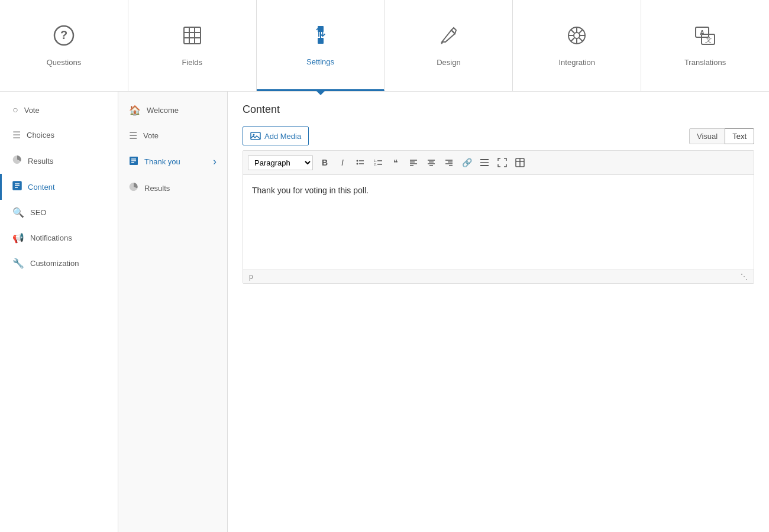 The width and height of the screenshot is (769, 532). What do you see at coordinates (705, 38) in the screenshot?
I see `translations-icon: A 文` at bounding box center [705, 38].